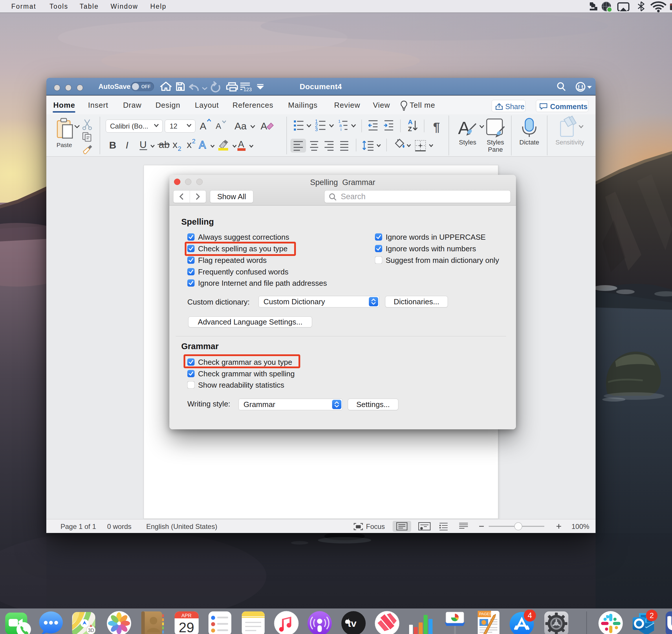 The height and width of the screenshot is (634, 672). What do you see at coordinates (485, 614) in the screenshot?
I see `svg-text: PAGES` at bounding box center [485, 614].